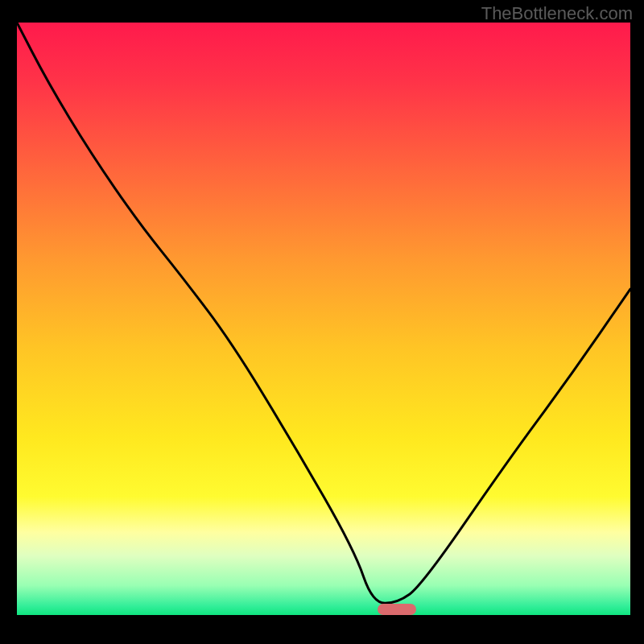 The height and width of the screenshot is (644, 644). Describe the element at coordinates (397, 609) in the screenshot. I see `optimal-marker` at that location.